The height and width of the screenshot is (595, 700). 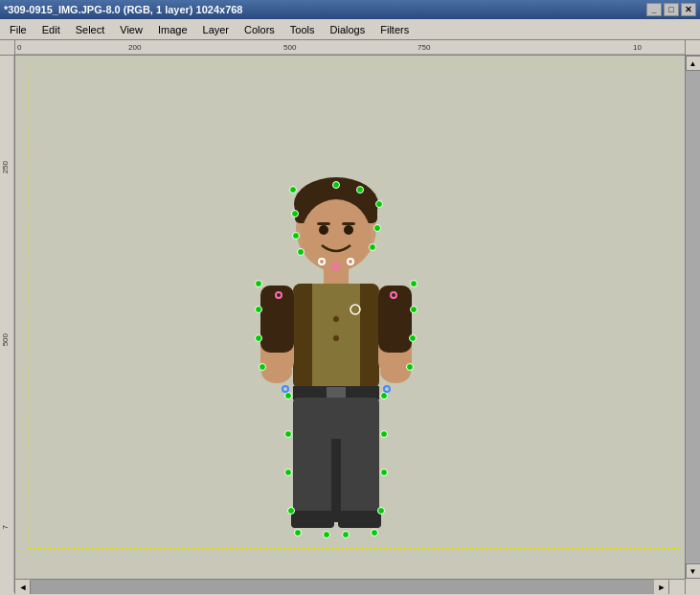 I want to click on window-title: *309-0915_IMG.JPG-8.0 (RGB, 1 layer) 102…, so click(x=123, y=10).